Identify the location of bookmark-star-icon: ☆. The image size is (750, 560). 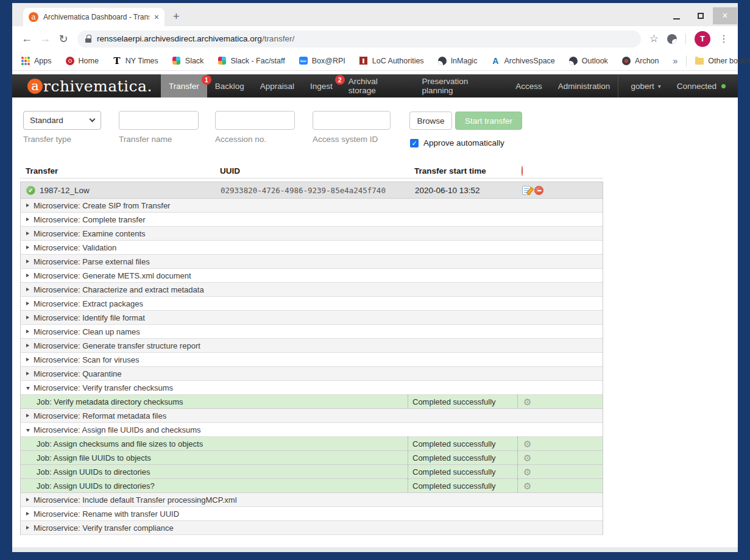
(654, 39).